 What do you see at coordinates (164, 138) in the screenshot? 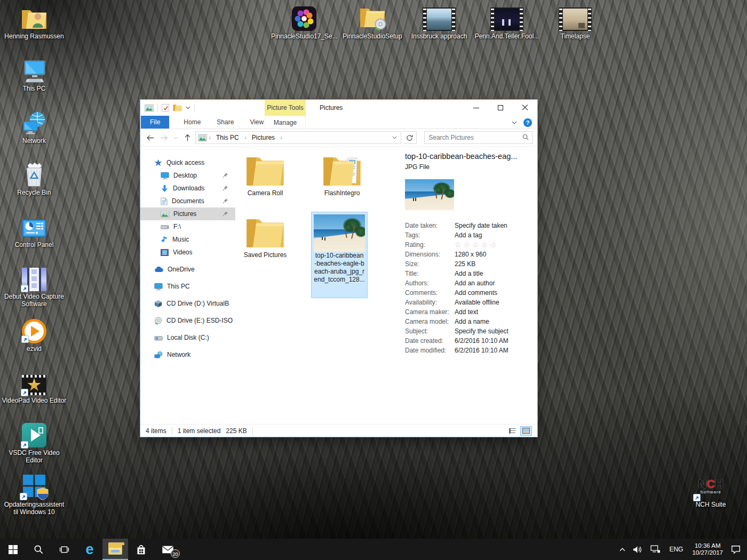
I see `forward-button` at bounding box center [164, 138].